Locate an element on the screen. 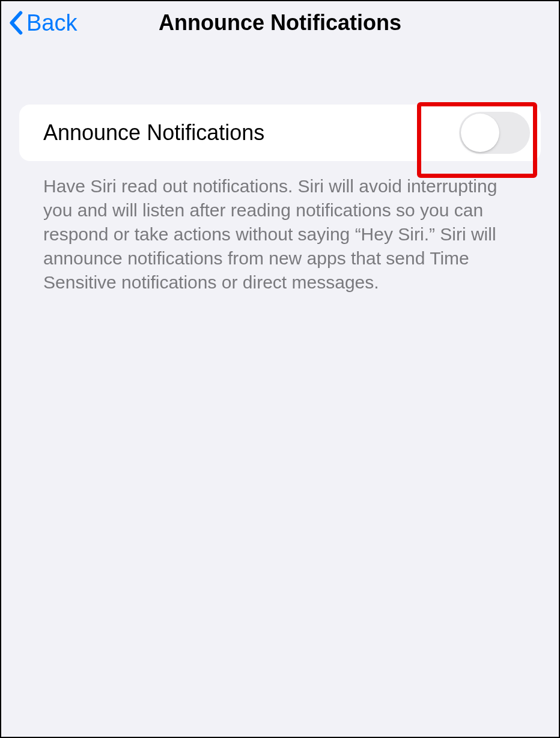  announce-notifications-row: Announce Notifications is located at coordinates (280, 133).